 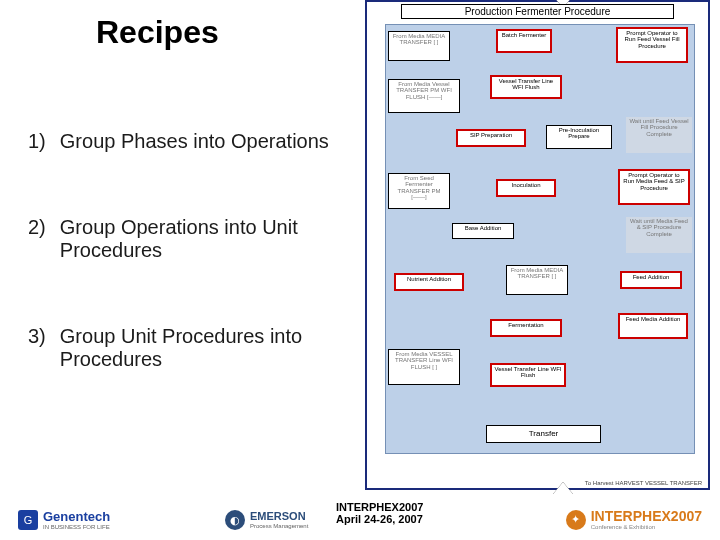 I want to click on box-from-seed: From Seed Fermenter TRANSFER PM [——], so click(x=419, y=191).